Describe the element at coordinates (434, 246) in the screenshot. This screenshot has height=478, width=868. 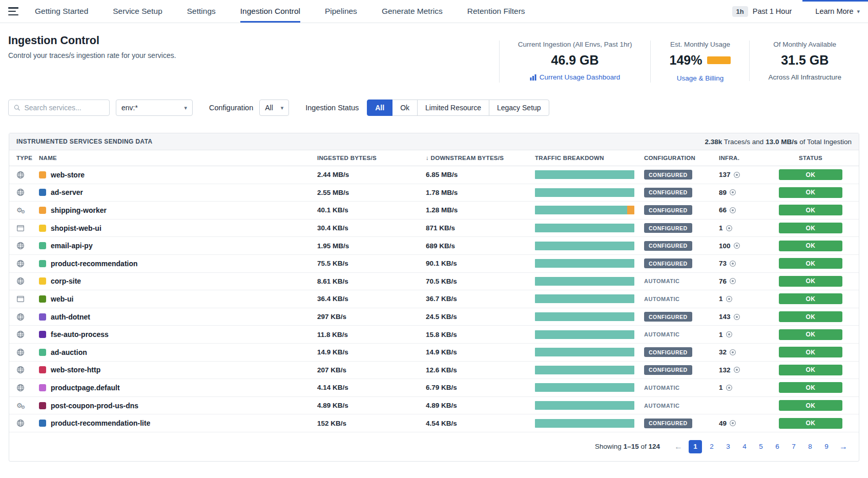
I see `table-row: email-api-py 1.95 MB/s 689 KB/s CONFIGUR…` at that location.